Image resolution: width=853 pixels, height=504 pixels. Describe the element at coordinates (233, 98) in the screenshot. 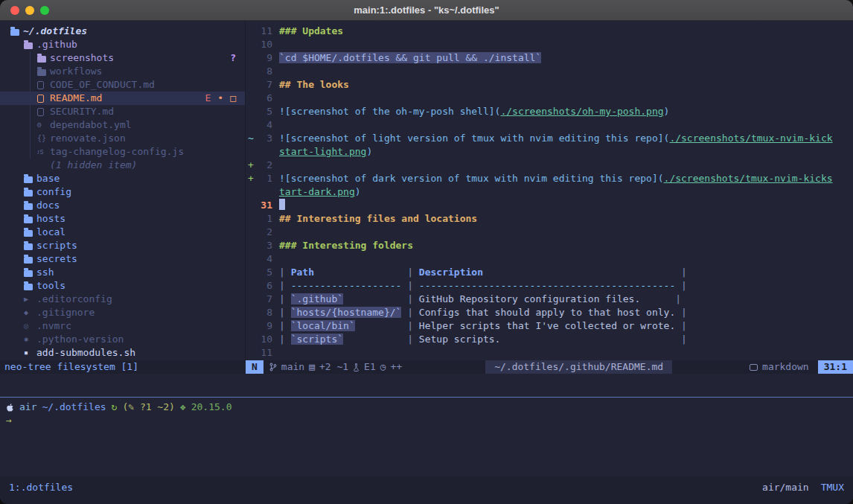

I see `status-marker: □` at that location.